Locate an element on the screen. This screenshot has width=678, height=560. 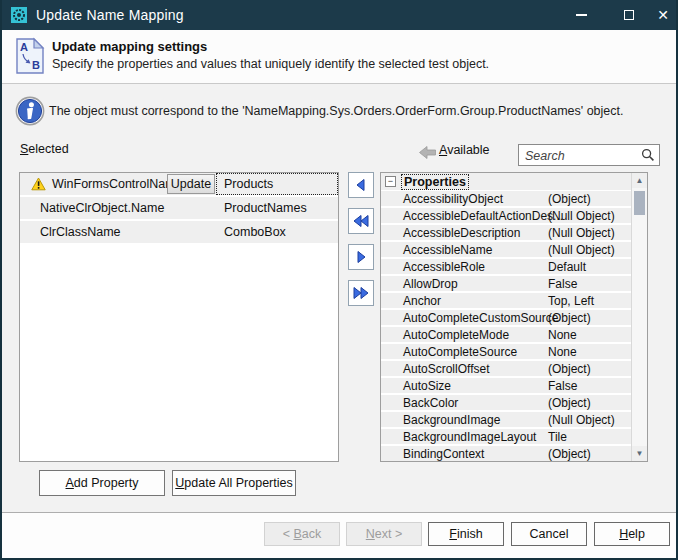
wizard-header: A B Update mapping settings Specify the … is located at coordinates (339, 57).